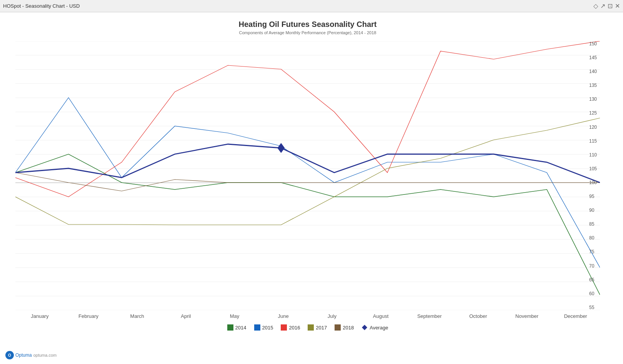 This screenshot has width=623, height=364. I want to click on optuma-brand: Optuma, so click(24, 355).